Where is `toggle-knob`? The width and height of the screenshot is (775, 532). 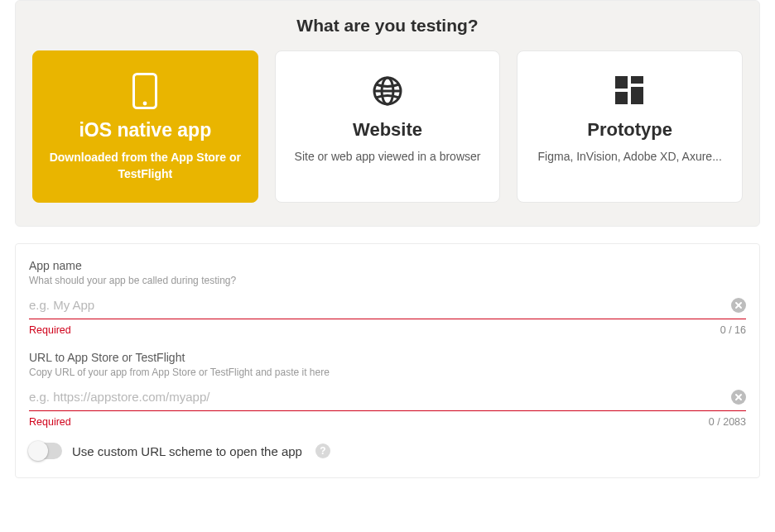
toggle-knob is located at coordinates (38, 451).